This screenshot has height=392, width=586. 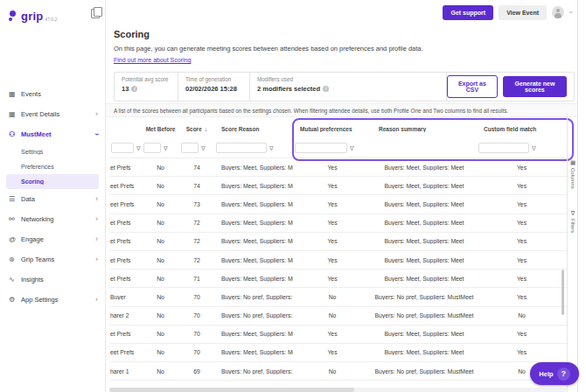 What do you see at coordinates (52, 240) in the screenshot?
I see `sidebar-item-engage: @Engage›` at bounding box center [52, 240].